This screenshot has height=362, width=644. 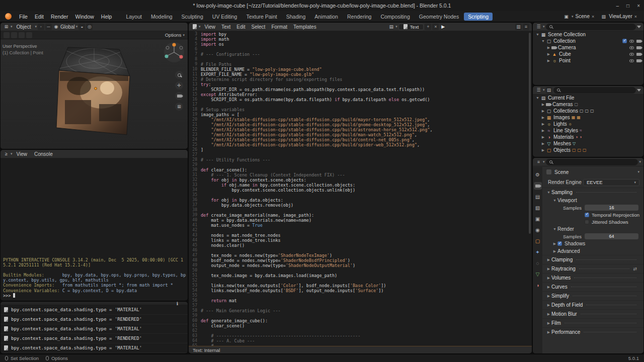 I want to click on editor-type-icon: ≥, so click(x=6, y=154).